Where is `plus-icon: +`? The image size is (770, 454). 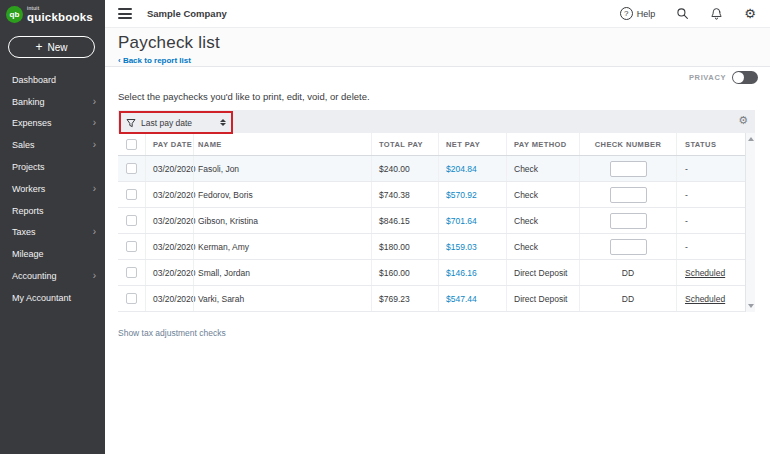 plus-icon: + is located at coordinates (38, 47).